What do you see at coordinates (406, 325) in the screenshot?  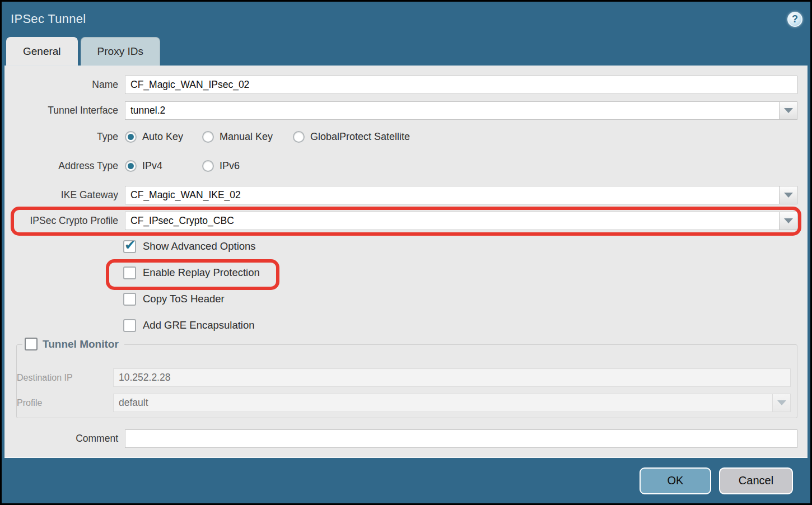 I see `add-gre-encapsulation-row: Add GRE Encapsulation` at bounding box center [406, 325].